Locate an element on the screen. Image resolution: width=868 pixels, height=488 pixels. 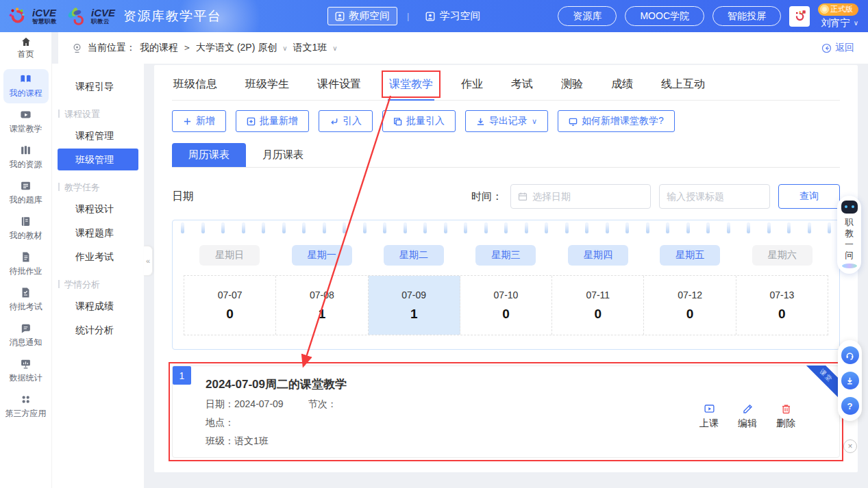
tab-grades: 成绩 is located at coordinates (622, 86).